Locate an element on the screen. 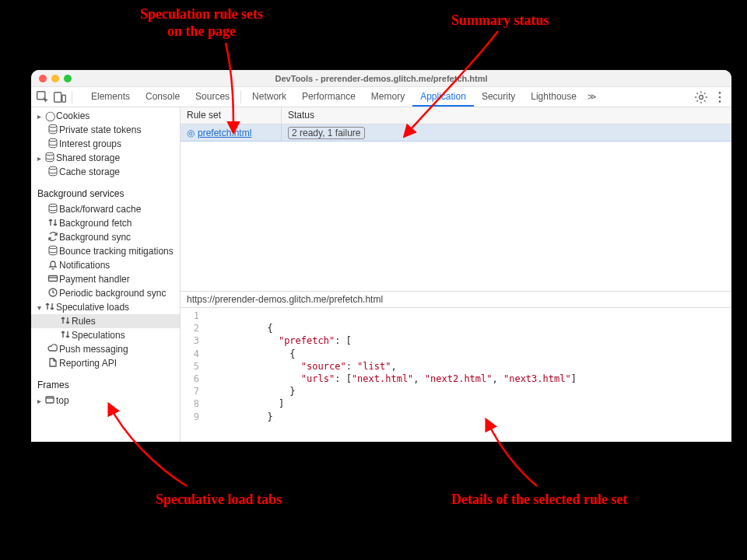 This screenshot has width=747, height=560. sidebar-item-top-frame: ▸ top is located at coordinates (106, 401).